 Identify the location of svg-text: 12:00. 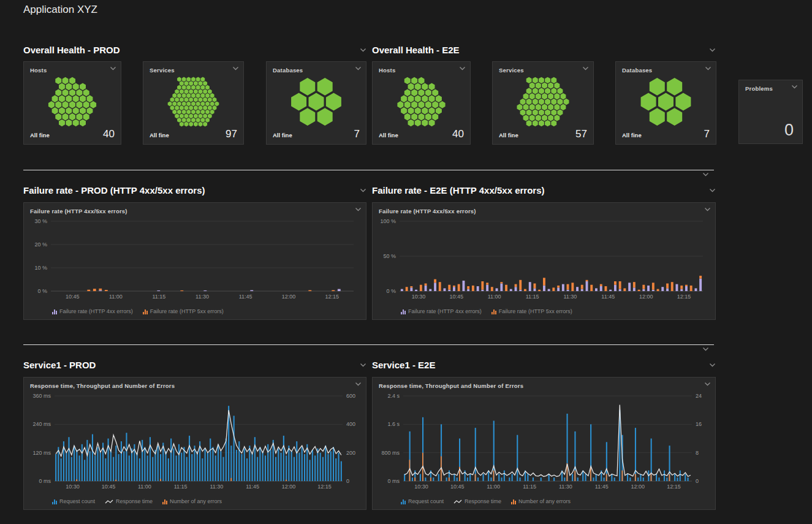
(637, 487).